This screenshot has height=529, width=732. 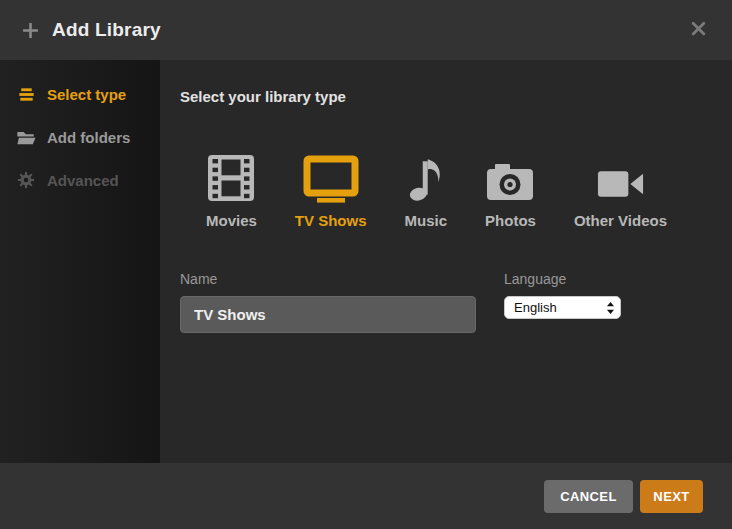 What do you see at coordinates (426, 190) in the screenshot?
I see `type-music: Music` at bounding box center [426, 190].